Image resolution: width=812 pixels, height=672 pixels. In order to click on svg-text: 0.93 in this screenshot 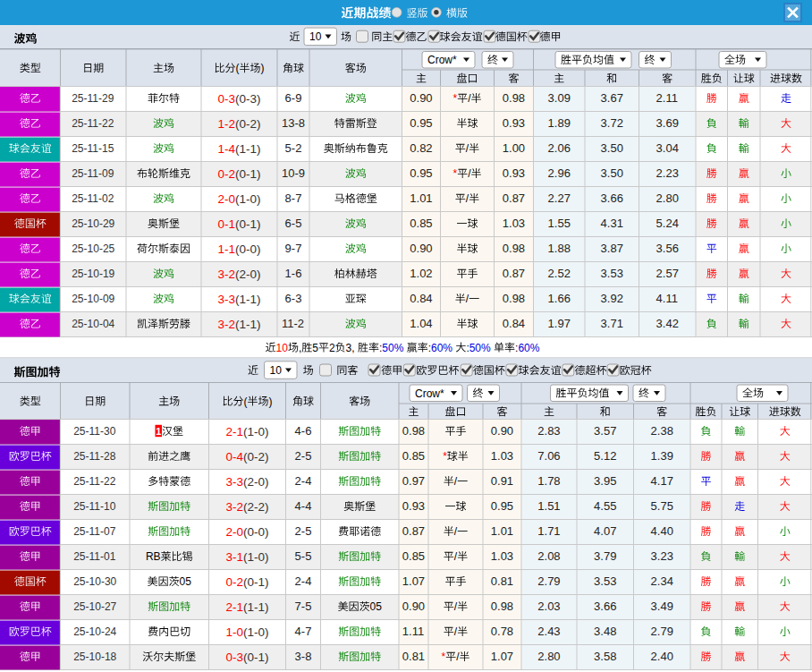, I will do `click(413, 506)`.